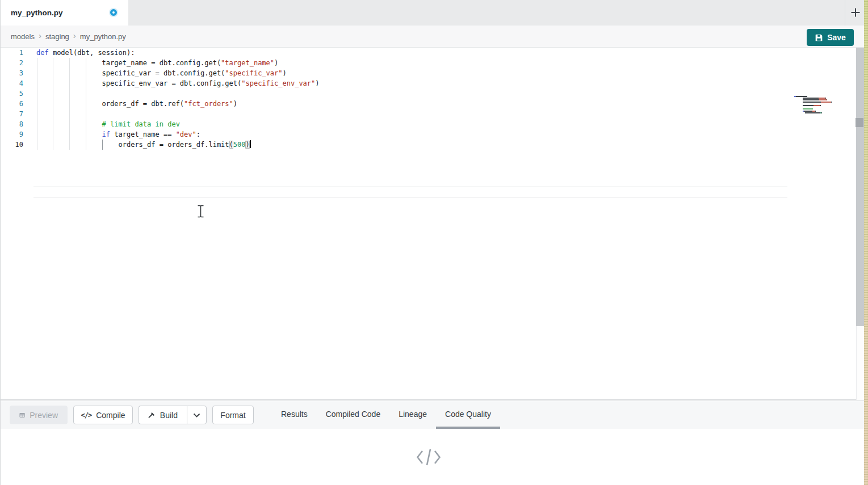 The width and height of the screenshot is (868, 485). I want to click on line-number: 10, so click(12, 145).